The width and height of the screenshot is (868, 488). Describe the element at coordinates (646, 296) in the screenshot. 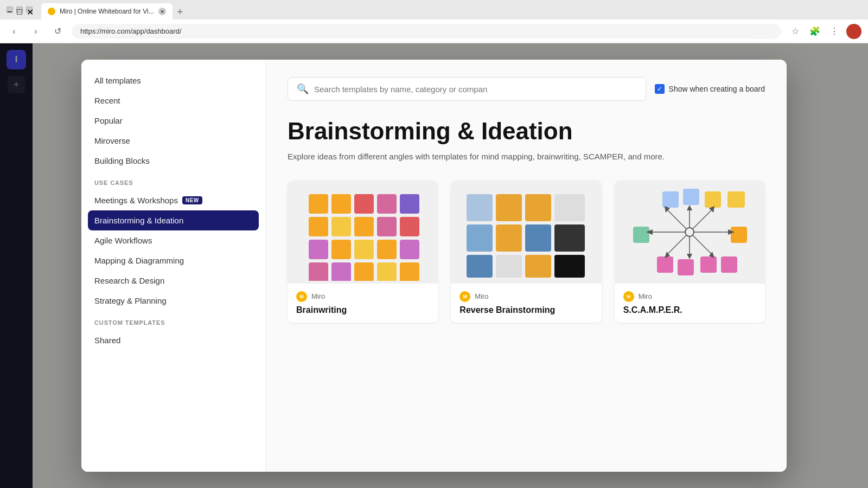

I see `author-name-3: Miro` at that location.